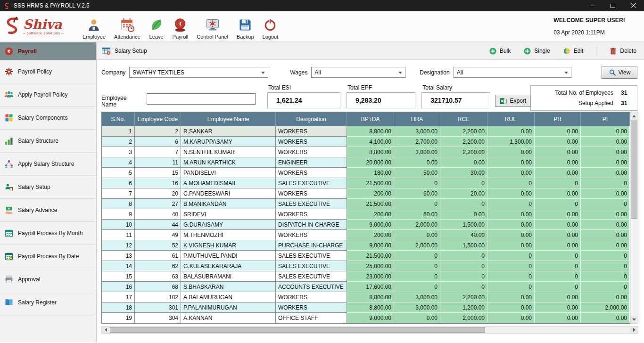 The image size is (644, 343). What do you see at coordinates (623, 51) in the screenshot?
I see `delete-button: Delete` at bounding box center [623, 51].